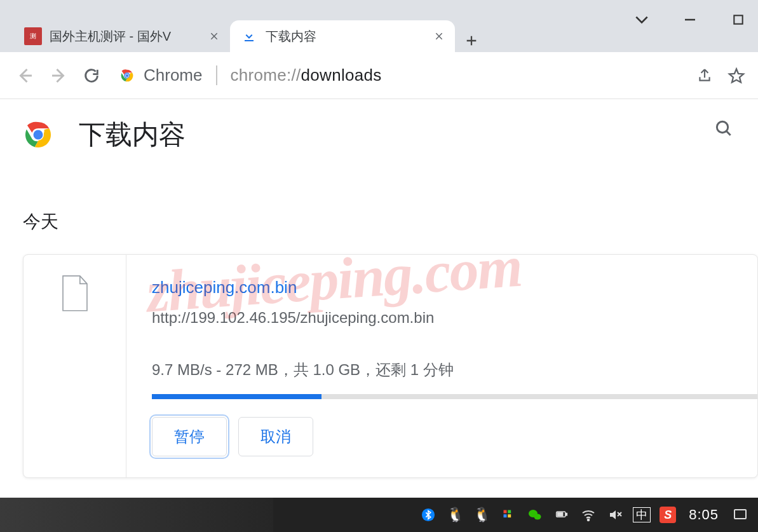 The width and height of the screenshot is (758, 532). What do you see at coordinates (704, 515) in the screenshot?
I see `taskbar-clock: 8:05` at bounding box center [704, 515].